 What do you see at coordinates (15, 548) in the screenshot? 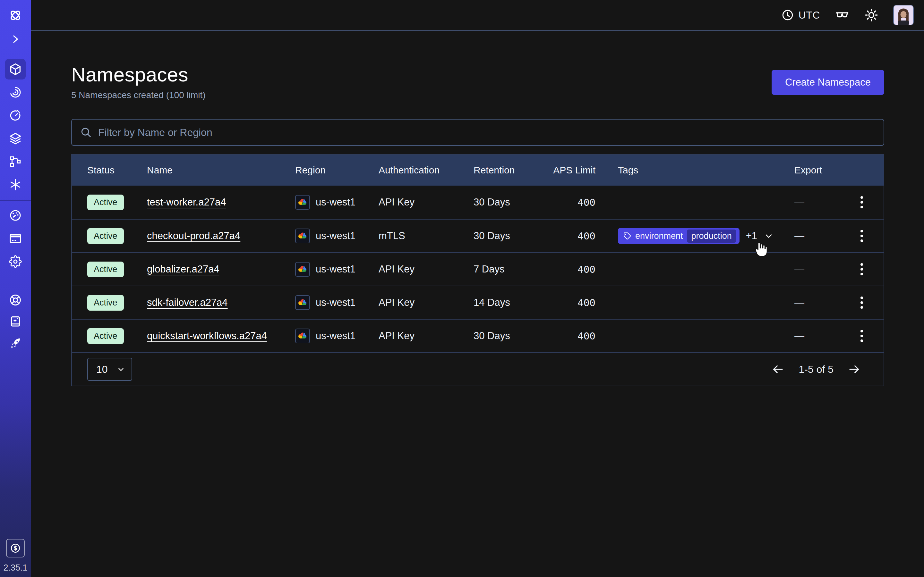
I see `plan-usage-button: $` at bounding box center [15, 548].